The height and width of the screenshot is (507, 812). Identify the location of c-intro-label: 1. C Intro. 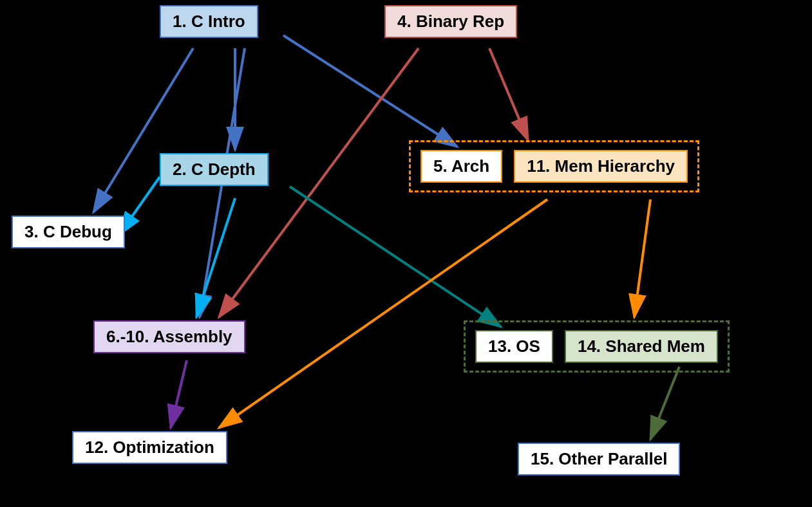
(209, 21).